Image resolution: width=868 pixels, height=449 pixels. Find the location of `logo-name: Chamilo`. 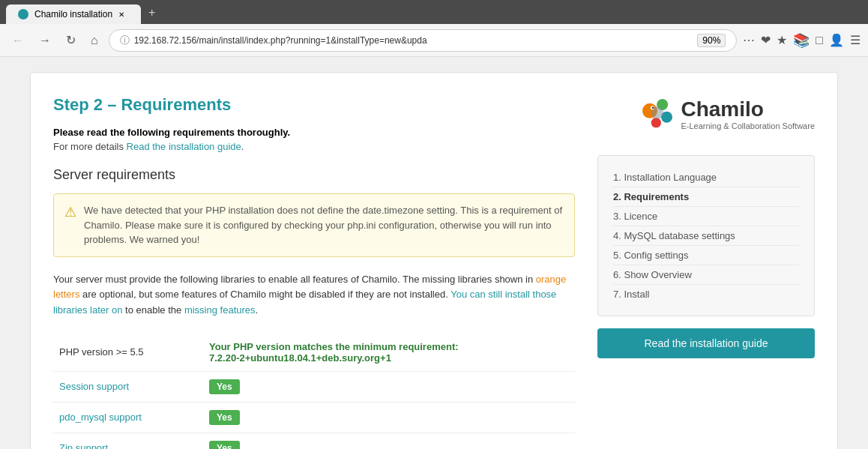

logo-name: Chamilo is located at coordinates (722, 109).